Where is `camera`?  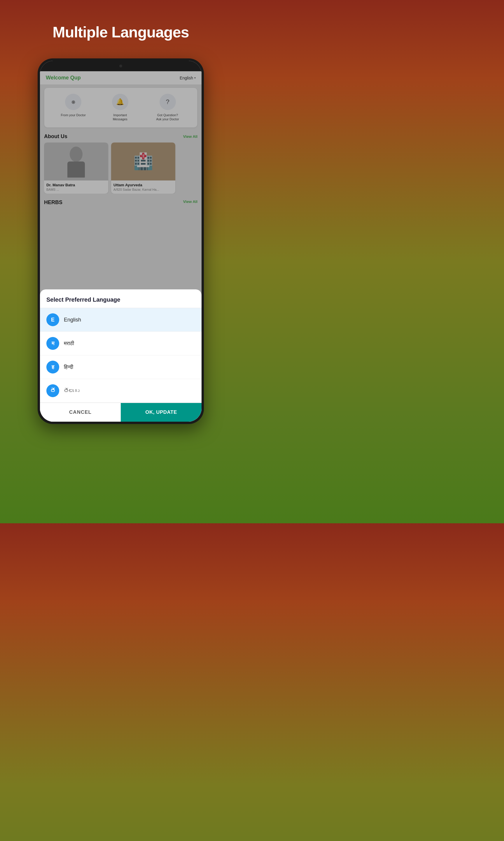 camera is located at coordinates (121, 66).